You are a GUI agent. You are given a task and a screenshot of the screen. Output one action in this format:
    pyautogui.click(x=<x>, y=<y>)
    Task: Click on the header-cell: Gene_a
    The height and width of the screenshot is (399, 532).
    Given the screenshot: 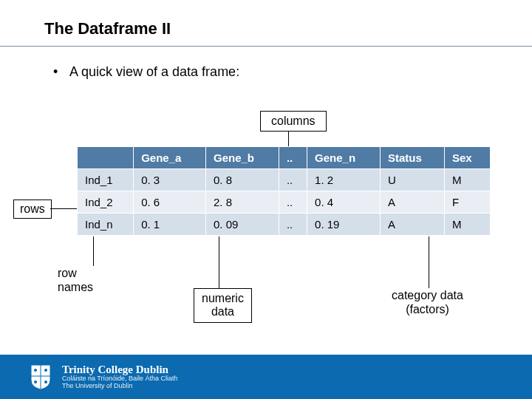 What is the action you would take?
    pyautogui.click(x=170, y=158)
    